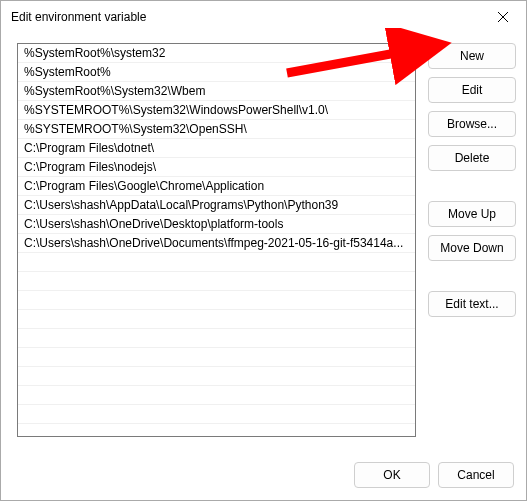 This screenshot has height=501, width=527. Describe the element at coordinates (216, 72) in the screenshot. I see `list-item: %SystemRoot%` at that location.